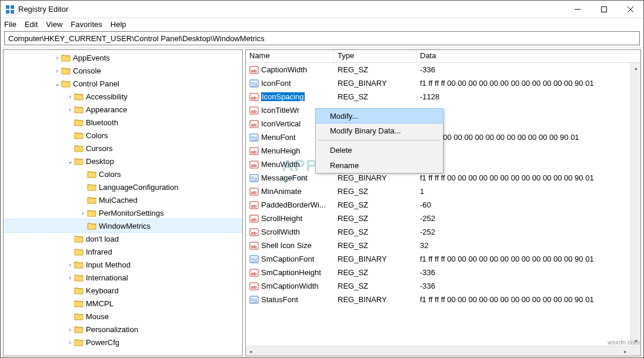 The width and height of the screenshot is (644, 358). I want to click on tree-item-mmcpl: MMCPL, so click(123, 303).